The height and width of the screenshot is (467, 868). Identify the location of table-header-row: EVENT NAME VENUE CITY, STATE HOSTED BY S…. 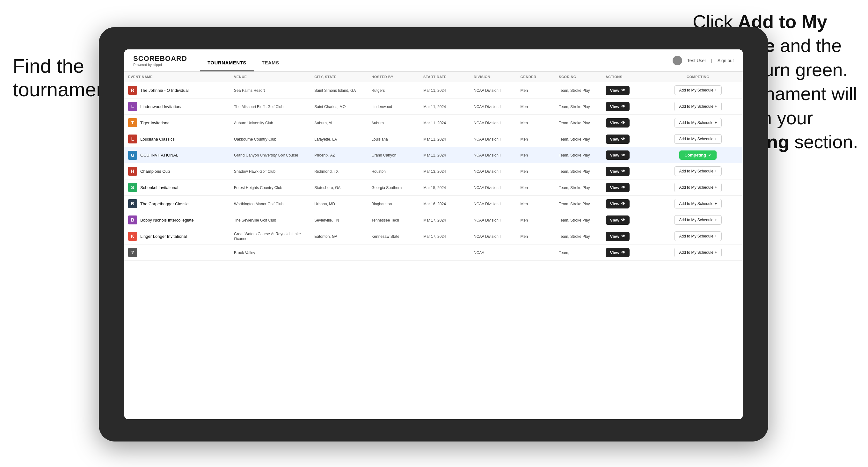
(433, 77).